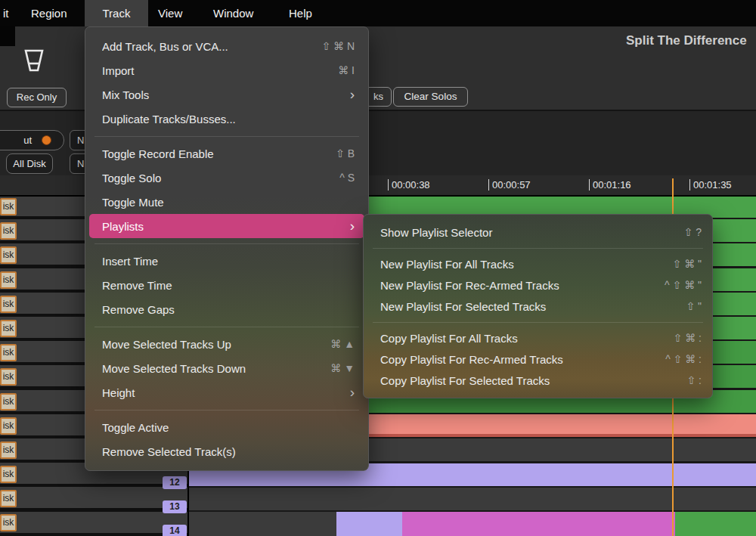 The height and width of the screenshot is (536, 756). I want to click on menu-item-copy-playlist-rec-armed: Copy Playlist For Rec-Armed Tracks ^ ⇧ ⌘…, so click(538, 359).